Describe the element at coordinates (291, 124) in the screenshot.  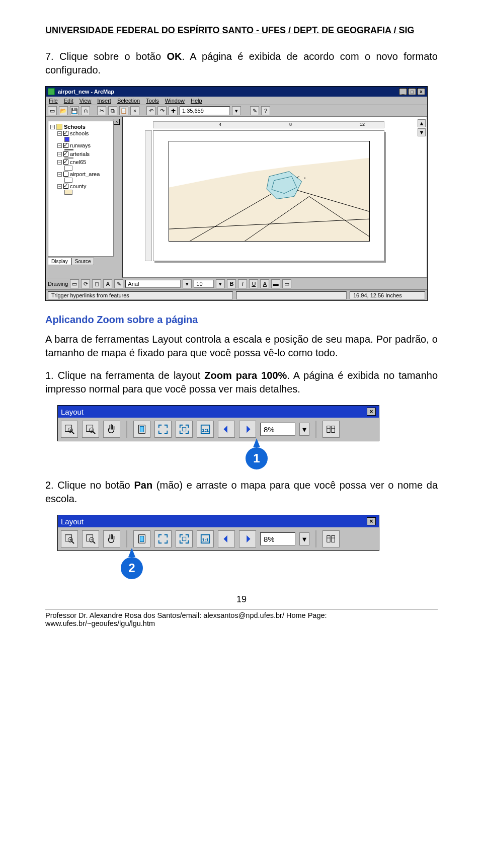
I see `ruler-mark: 8` at that location.